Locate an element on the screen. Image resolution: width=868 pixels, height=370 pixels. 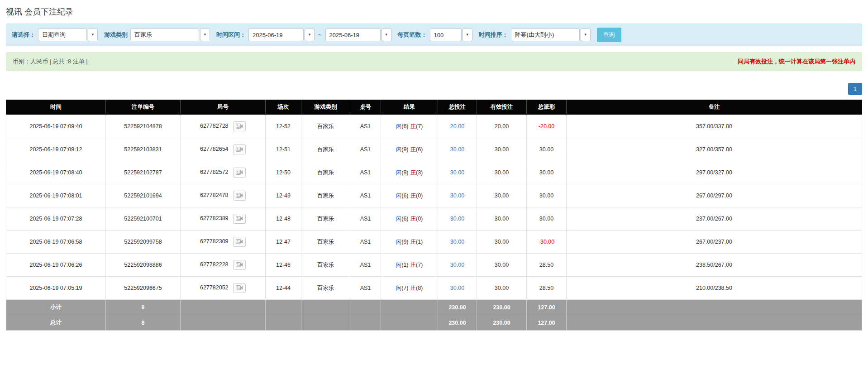
page-size-label: 每页笔数： is located at coordinates (413, 35).